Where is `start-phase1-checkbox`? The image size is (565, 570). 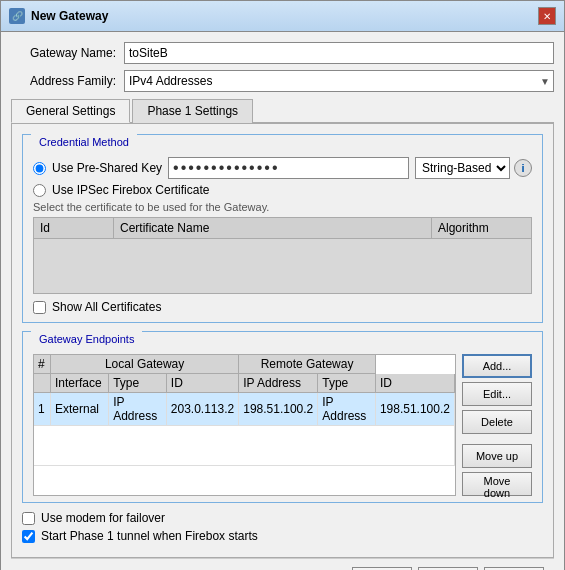
start-phase1-checkbox is located at coordinates (28, 536).